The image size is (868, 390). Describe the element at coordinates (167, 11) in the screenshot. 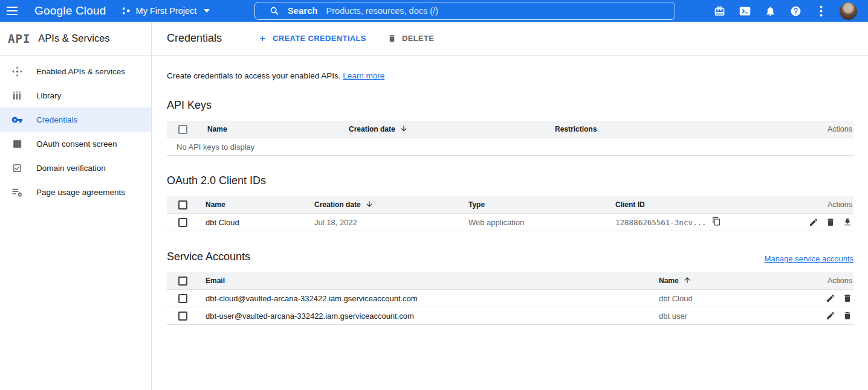

I see `project-name: My First Project` at that location.